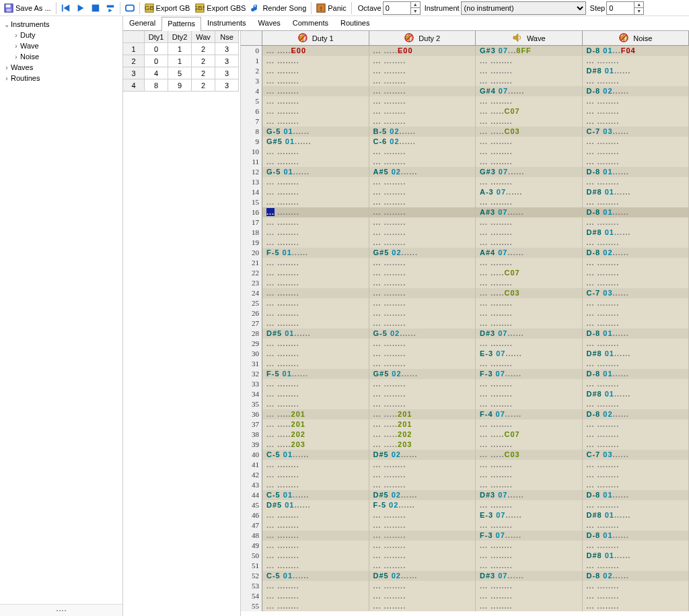 Image resolution: width=689 pixels, height=616 pixels. I want to click on tracker-row: 42... ........... ........... ..........…, so click(465, 475).